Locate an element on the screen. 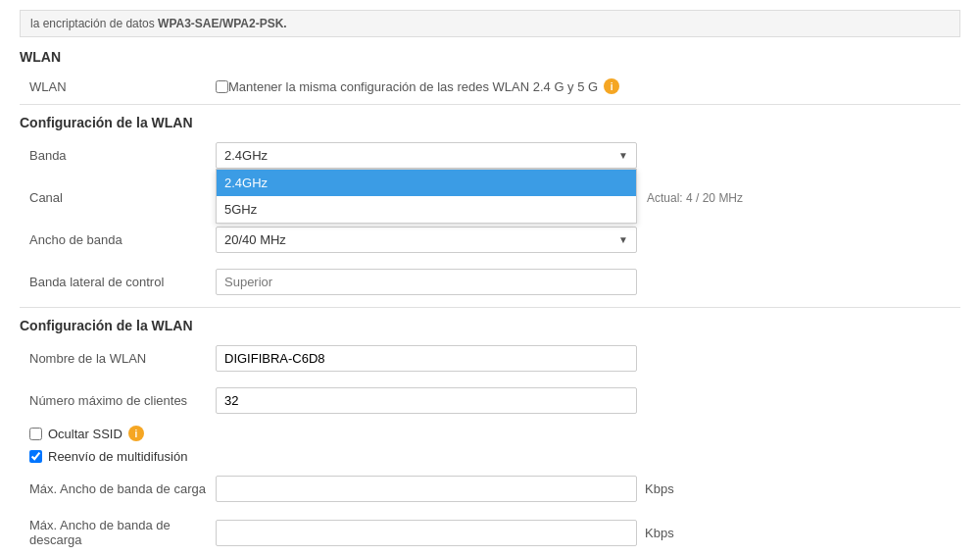 This screenshot has height=556, width=980. banda-dropdown-list: 2.4GHz 5GHz is located at coordinates (426, 196).